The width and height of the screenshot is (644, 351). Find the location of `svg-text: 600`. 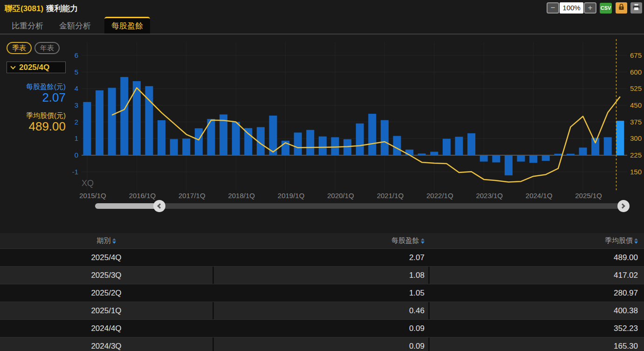

svg-text: 600 is located at coordinates (636, 72).